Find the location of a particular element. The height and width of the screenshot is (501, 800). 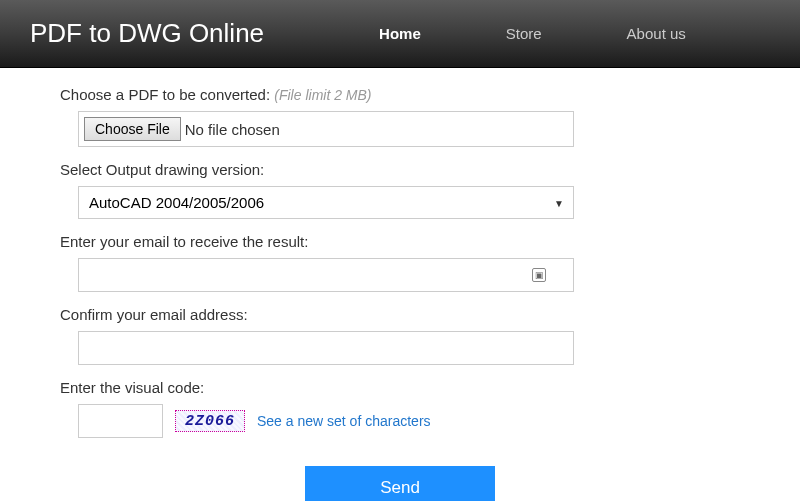

output-label: Select Output drawing version: is located at coordinates (400, 170).